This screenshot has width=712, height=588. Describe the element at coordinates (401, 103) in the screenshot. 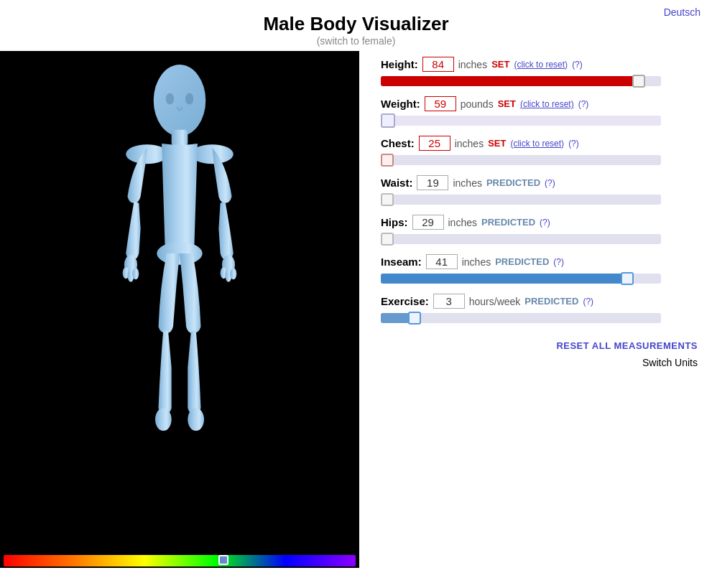

I see `weight-label: Weight:` at that location.